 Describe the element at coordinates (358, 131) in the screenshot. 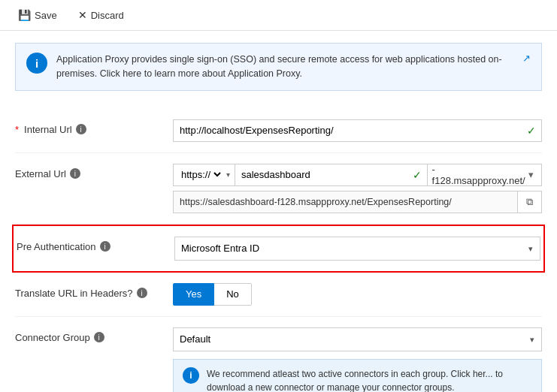

I see `internal-url-control: ✓` at that location.